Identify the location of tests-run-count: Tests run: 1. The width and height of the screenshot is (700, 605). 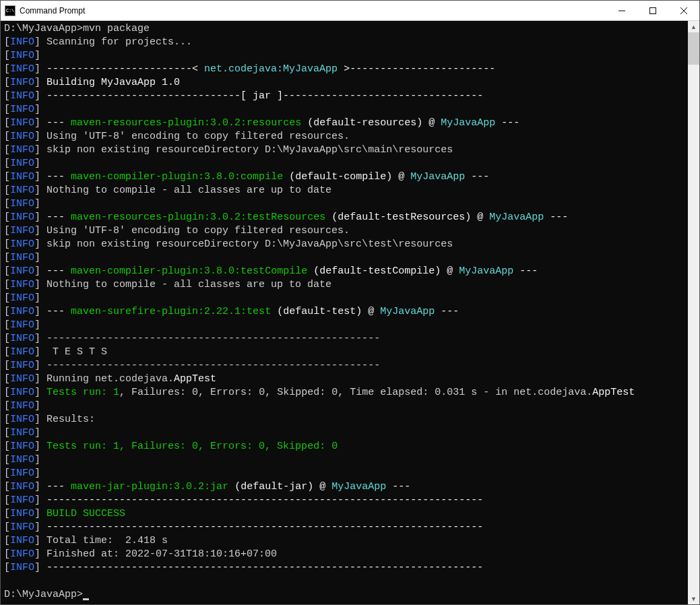
(83, 392).